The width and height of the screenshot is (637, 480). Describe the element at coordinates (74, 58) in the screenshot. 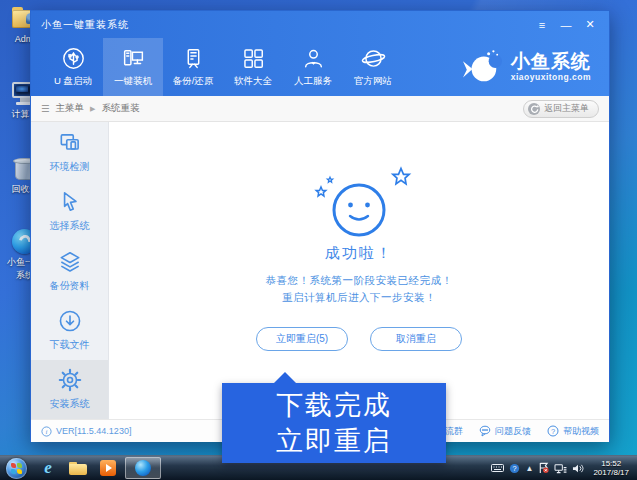

I see `usb-icon` at that location.